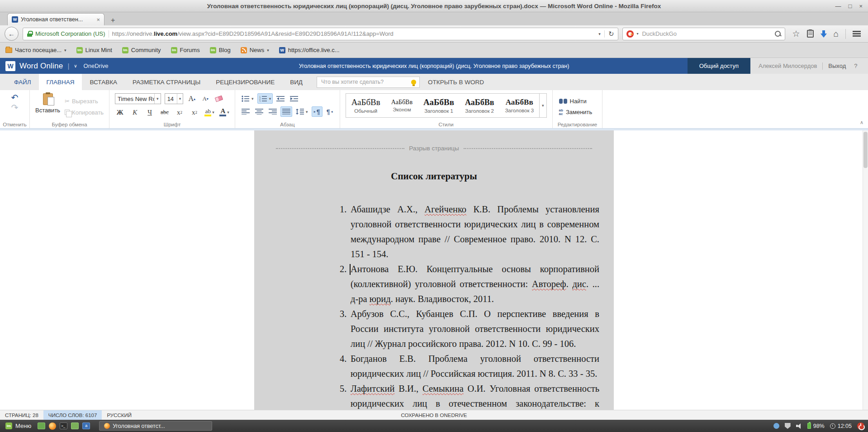 The image size is (868, 432). What do you see at coordinates (219, 99) in the screenshot?
I see `clear-formatting-button` at bounding box center [219, 99].